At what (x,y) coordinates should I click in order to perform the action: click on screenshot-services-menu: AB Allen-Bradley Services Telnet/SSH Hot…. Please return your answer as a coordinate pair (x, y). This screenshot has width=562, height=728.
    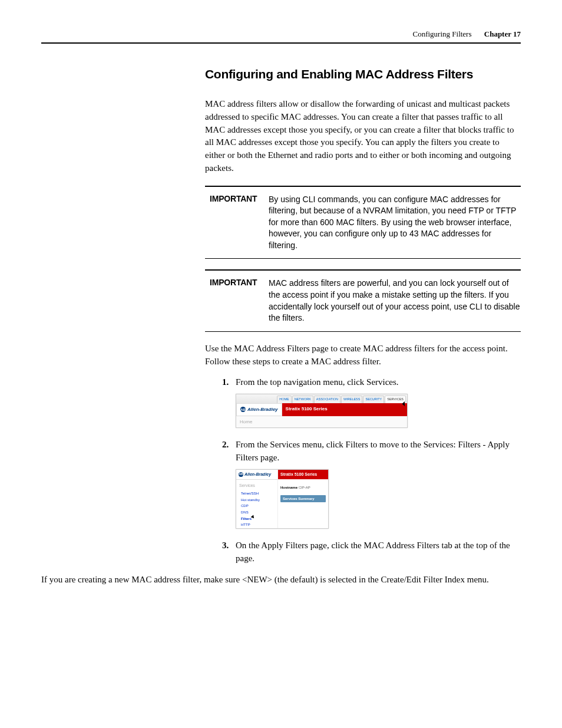
    Looking at the image, I should click on (282, 499).